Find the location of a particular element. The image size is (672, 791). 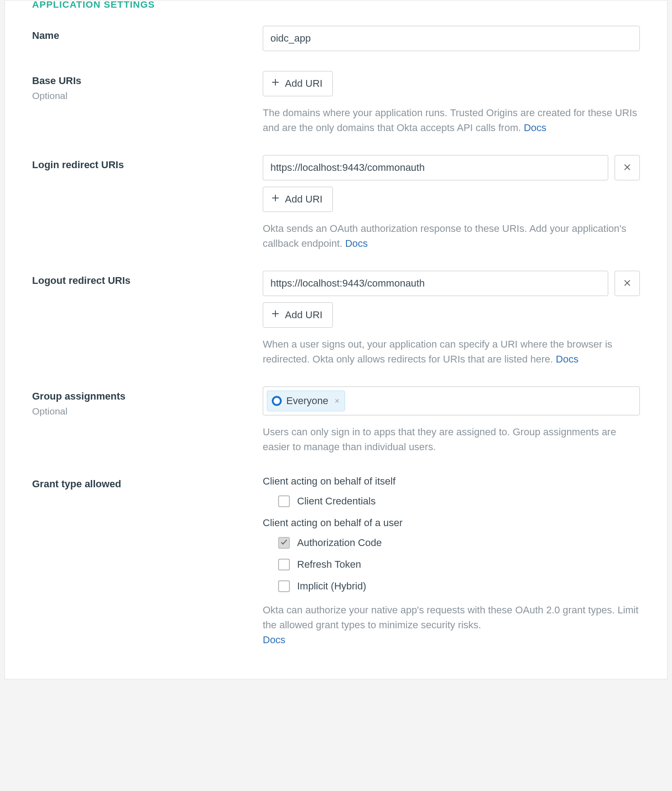

checkbox-refresh-token is located at coordinates (284, 565).